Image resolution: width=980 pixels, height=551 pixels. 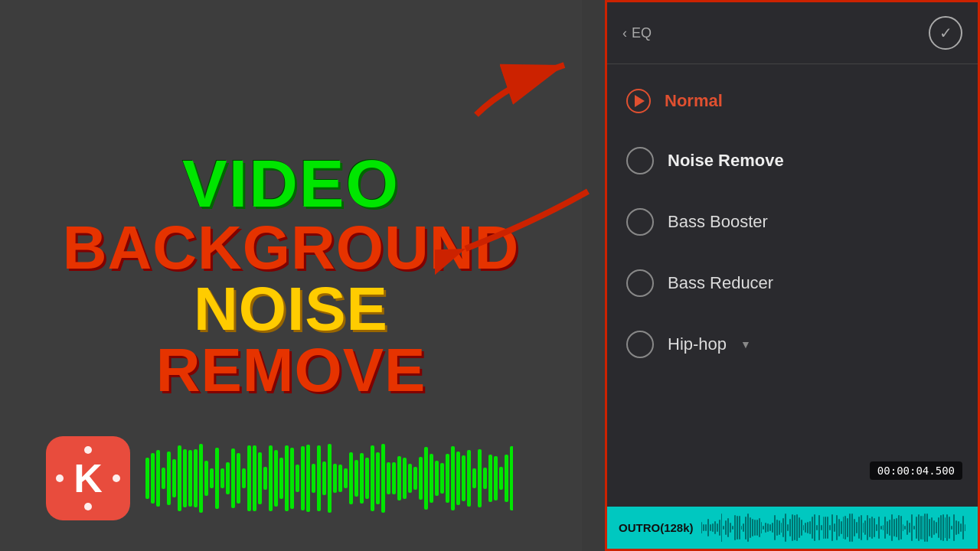 What do you see at coordinates (637, 34) in the screenshot?
I see `eq-back-button: ‹ EQ` at bounding box center [637, 34].